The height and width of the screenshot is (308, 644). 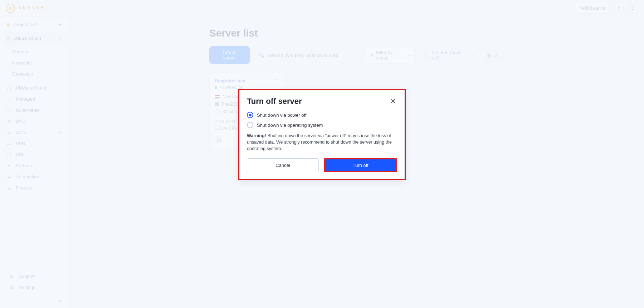 What do you see at coordinates (274, 101) in the screenshot?
I see `modal-title: Turn off server` at bounding box center [274, 101].